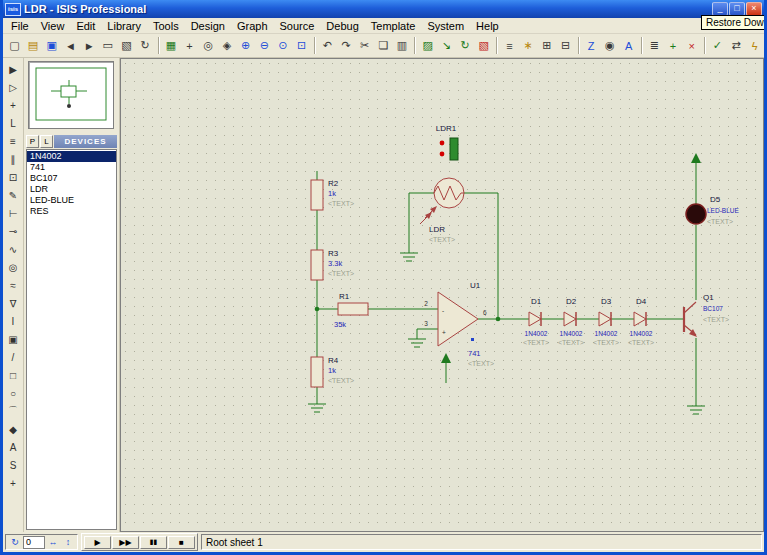  What do you see at coordinates (332, 264) in the screenshot?
I see `resistor-r3: R3 3.3k <TEXT>` at bounding box center [332, 264].